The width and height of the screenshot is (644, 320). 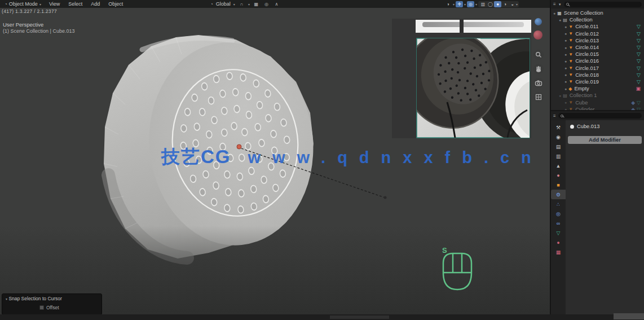 What do you see at coordinates (558, 223) in the screenshot?
I see `properties-tab-constraints: ∞` at bounding box center [558, 223].